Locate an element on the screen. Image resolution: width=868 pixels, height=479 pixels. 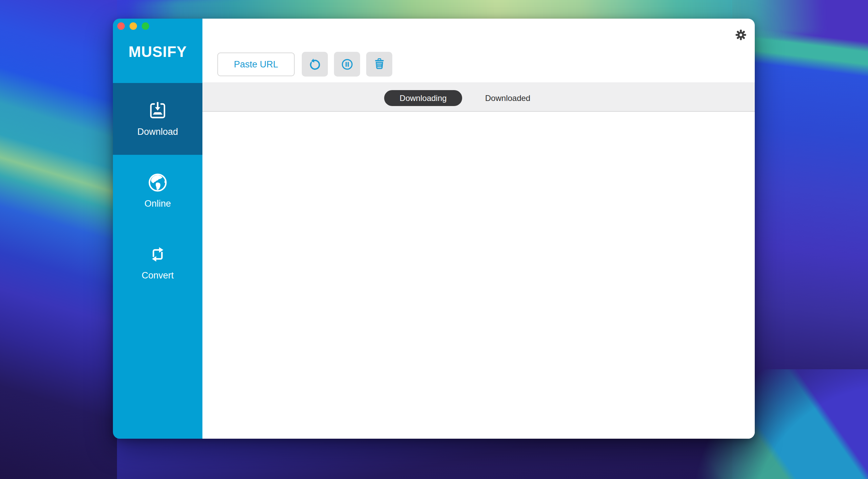
close-icon is located at coordinates (121, 26).